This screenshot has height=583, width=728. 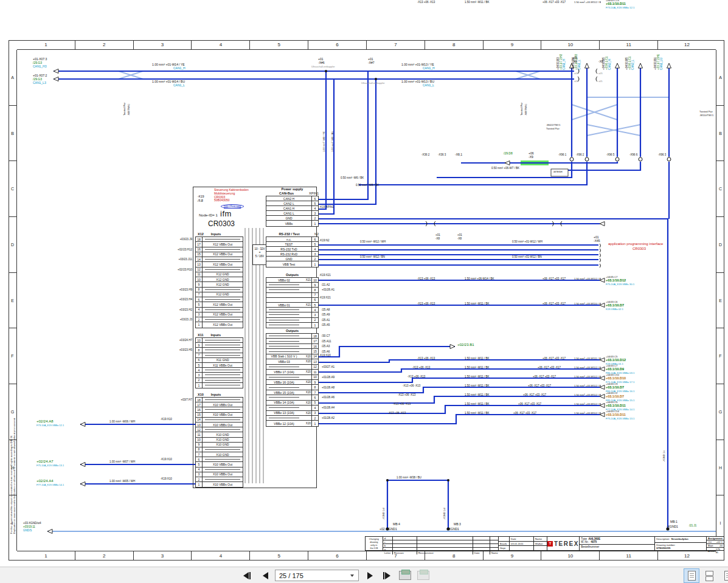 What do you see at coordinates (219, 350) in the screenshot?
I see `input-pin-row: +03/23.H58` at bounding box center [219, 350].